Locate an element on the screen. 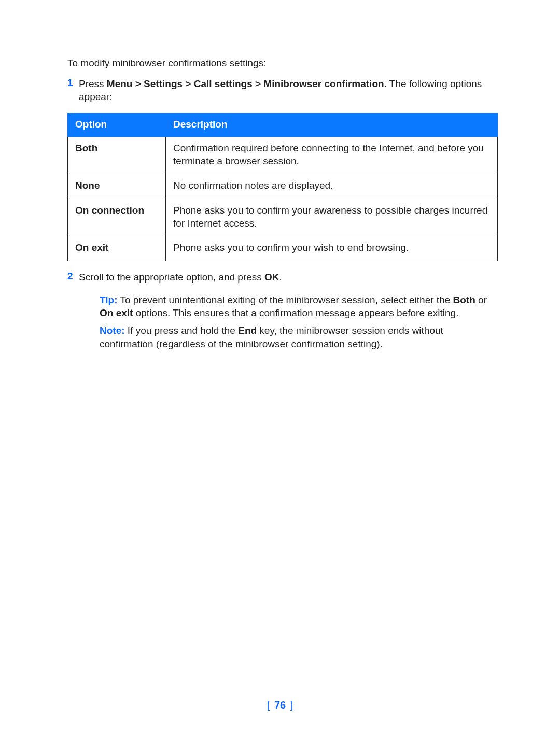 The width and height of the screenshot is (560, 732). footer-lb: [ is located at coordinates (270, 705).